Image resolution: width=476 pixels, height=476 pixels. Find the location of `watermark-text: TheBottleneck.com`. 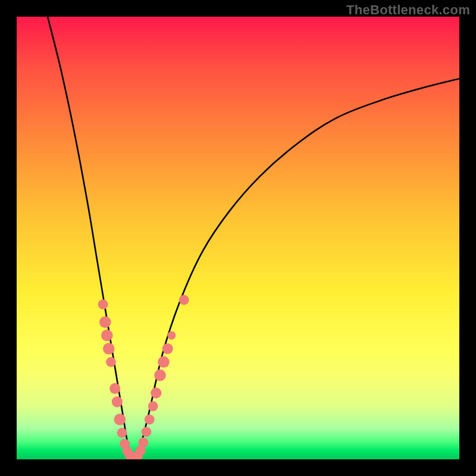

watermark-text: TheBottleneck.com is located at coordinates (408, 10).